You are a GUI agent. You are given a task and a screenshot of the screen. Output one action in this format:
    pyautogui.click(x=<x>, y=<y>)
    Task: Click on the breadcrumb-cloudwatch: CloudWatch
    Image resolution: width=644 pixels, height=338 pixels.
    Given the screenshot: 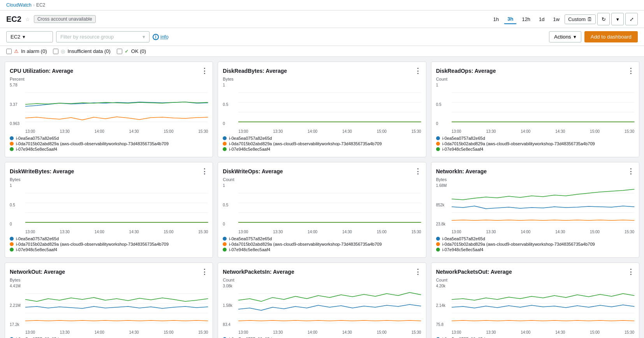 What is the action you would take?
    pyautogui.click(x=19, y=5)
    